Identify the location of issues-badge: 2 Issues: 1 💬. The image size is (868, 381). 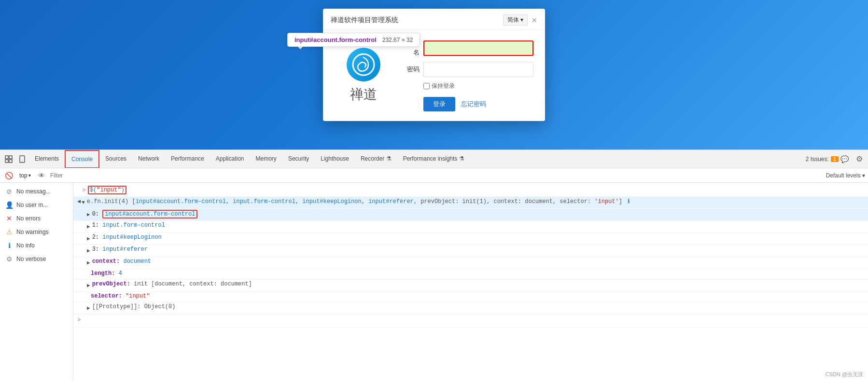
(827, 159).